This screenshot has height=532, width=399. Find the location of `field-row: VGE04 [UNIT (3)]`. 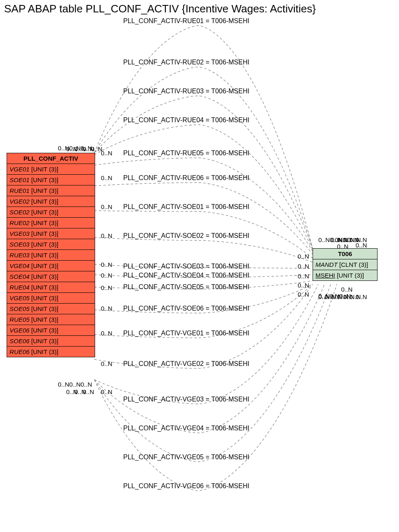

field-row: VGE04 [UNIT (3)] is located at coordinates (51, 266).